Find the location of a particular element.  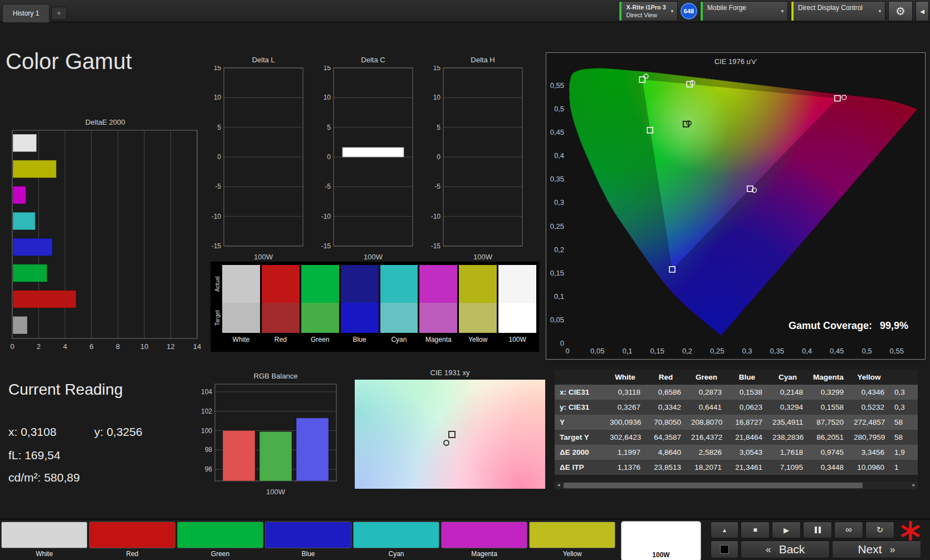

meter-count-badge: 648 is located at coordinates (689, 11).